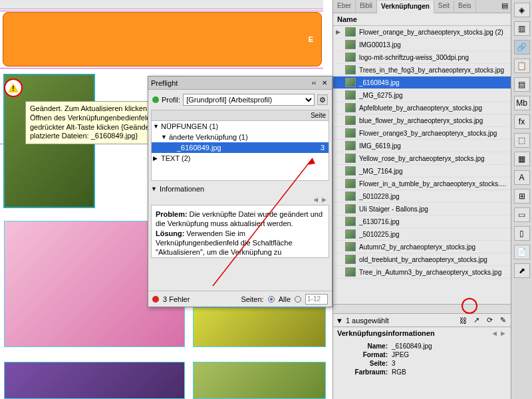 Image resolution: width=532 pixels, height=399 pixels. What do you see at coordinates (422, 234) in the screenshot?
I see `link-row: _5010225.jpg` at bounding box center [422, 234].